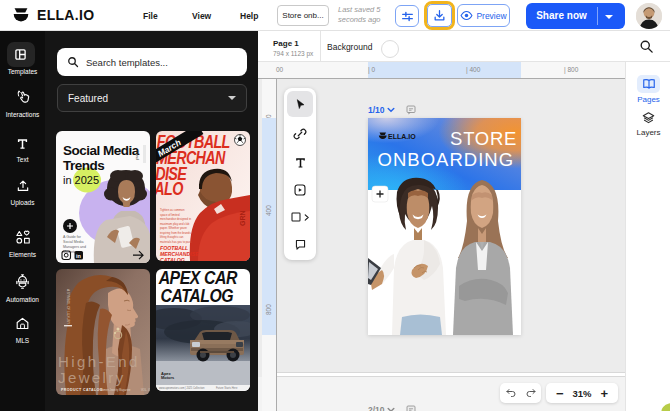 The width and height of the screenshot is (670, 411). I want to click on svg-text: in, so click(79, 256).